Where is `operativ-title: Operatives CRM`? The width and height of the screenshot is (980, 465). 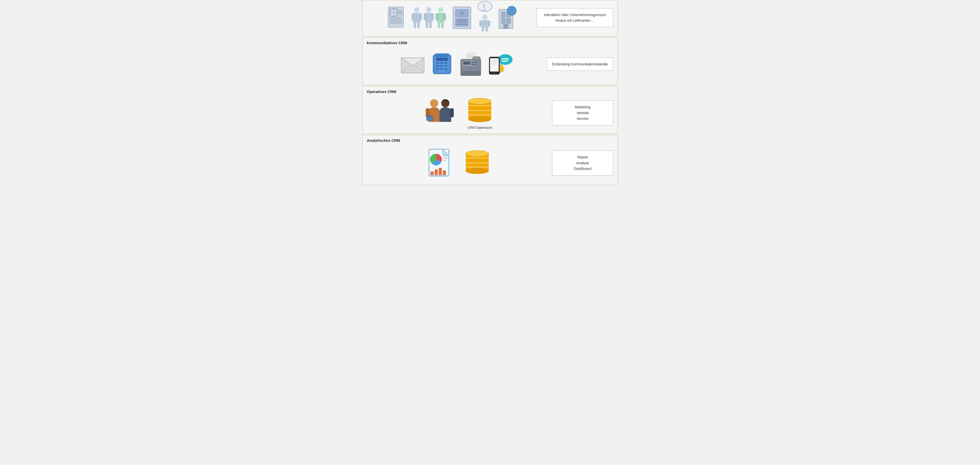 operativ-title: Operatives CRM is located at coordinates (490, 91).